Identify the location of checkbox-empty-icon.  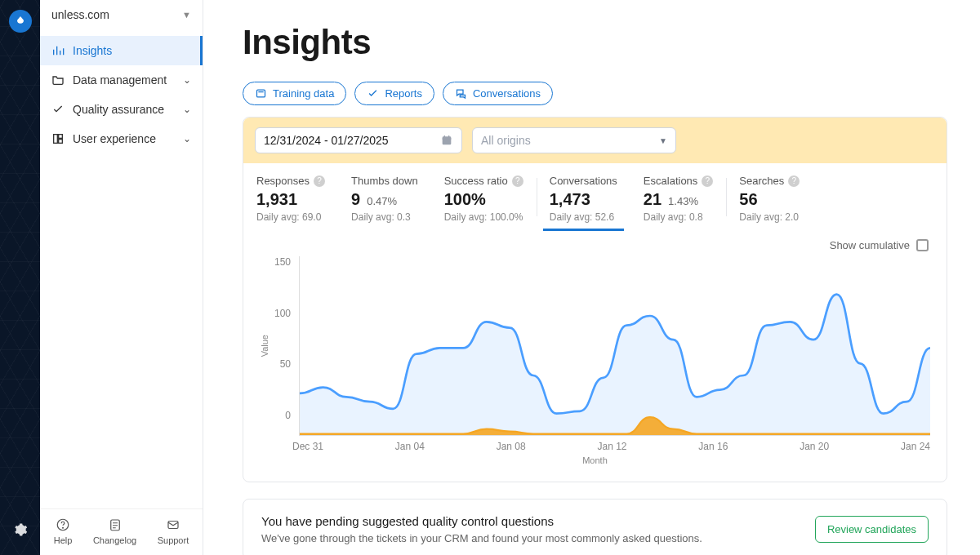
(923, 245).